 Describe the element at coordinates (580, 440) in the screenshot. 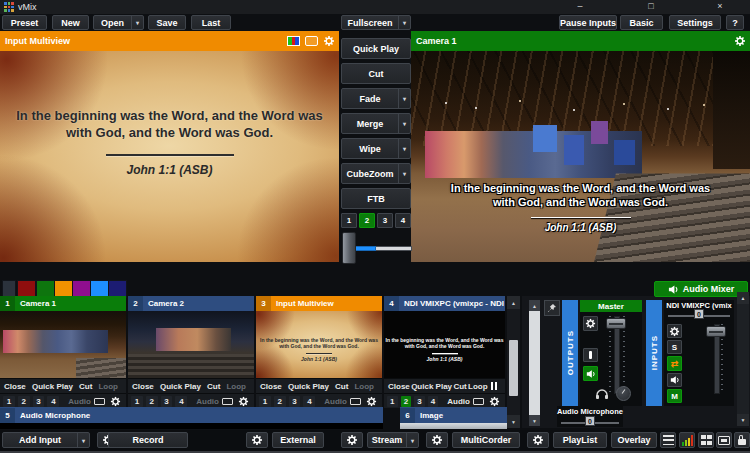

I see `playlist-button: PlayList` at that location.